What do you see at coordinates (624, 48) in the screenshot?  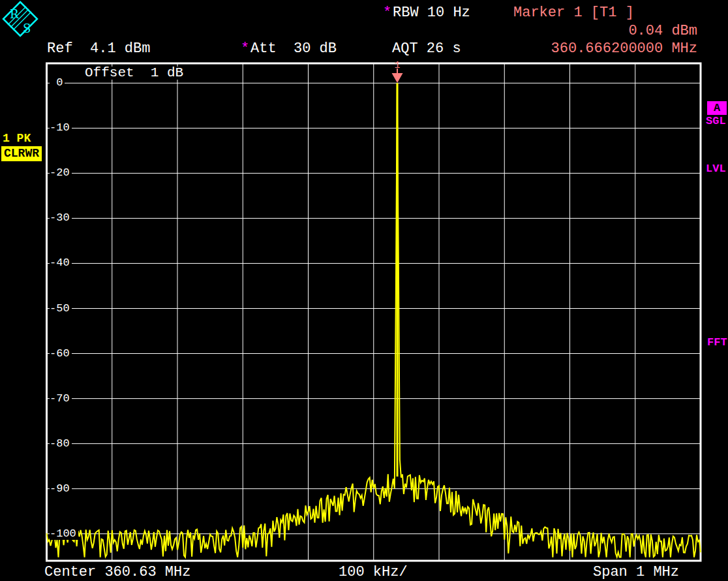 I see `marker-frequency-readout: 360.666200000 MHz` at bounding box center [624, 48].